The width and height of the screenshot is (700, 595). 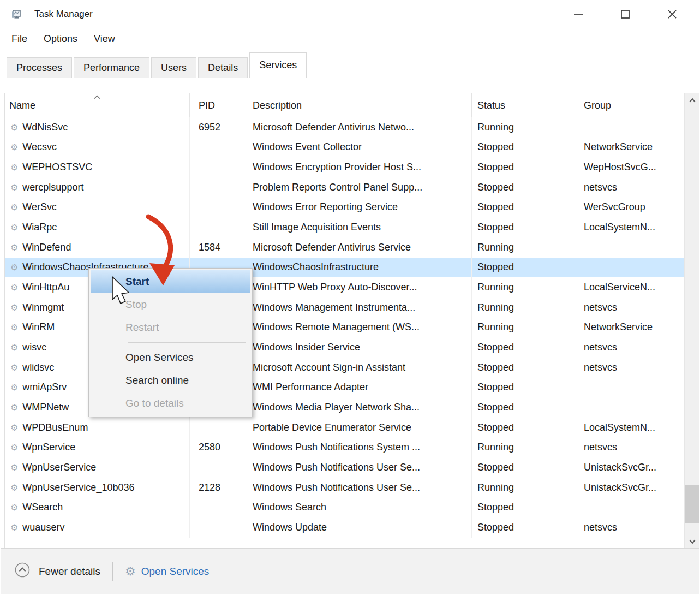 I want to click on service-description-cell: Microsoft Account Sign-in Assistant, so click(x=360, y=368).